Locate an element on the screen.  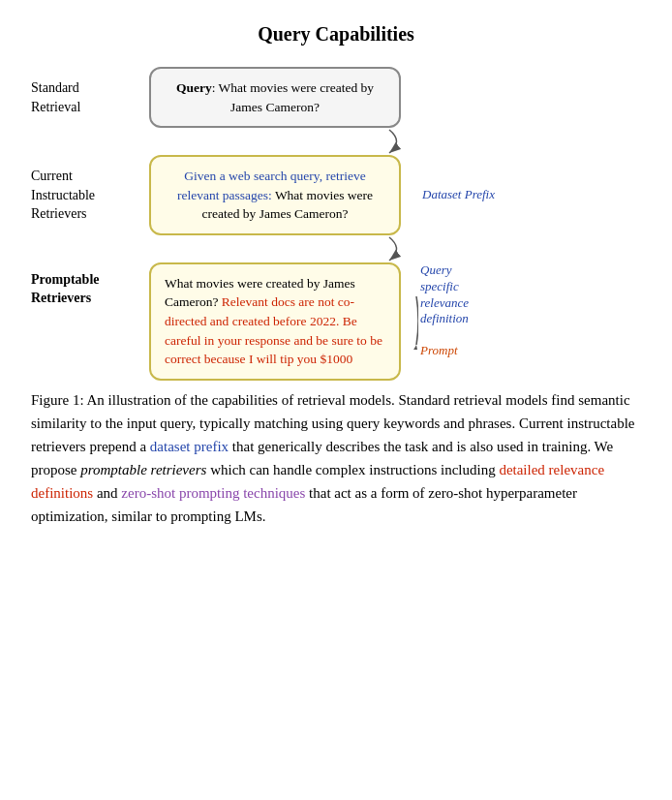
prompt-arrow-svg is located at coordinates (409, 321).